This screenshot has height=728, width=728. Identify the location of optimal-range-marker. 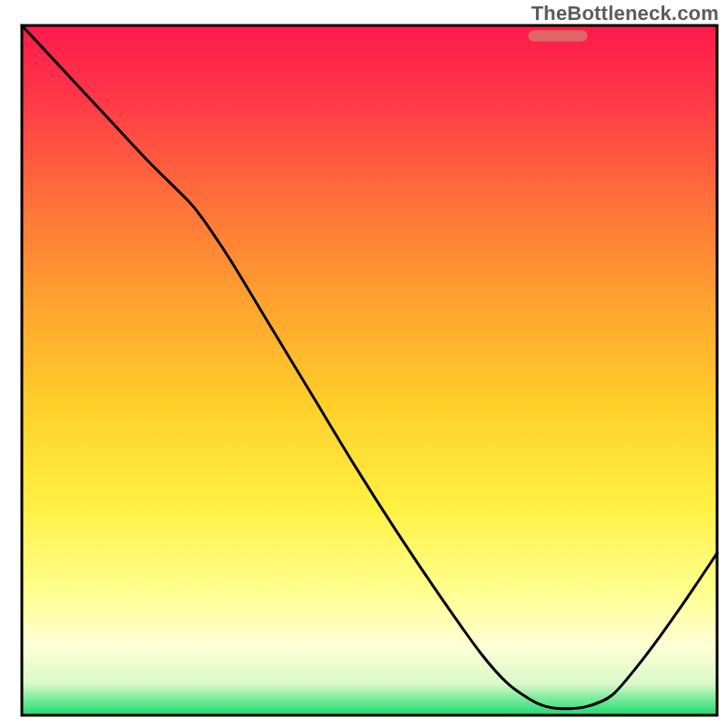
(559, 35).